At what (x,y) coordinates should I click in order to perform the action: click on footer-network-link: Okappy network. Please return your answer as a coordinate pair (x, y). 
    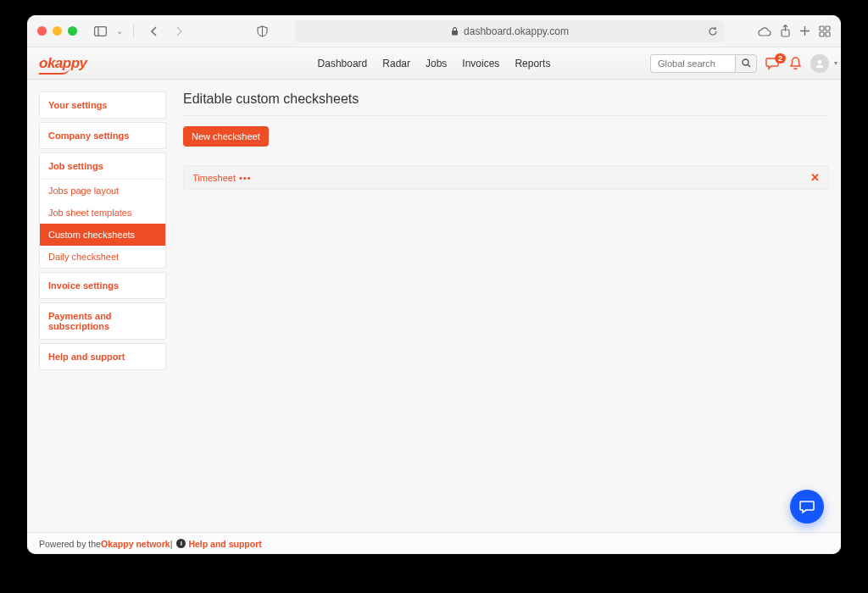
    Looking at the image, I should click on (136, 544).